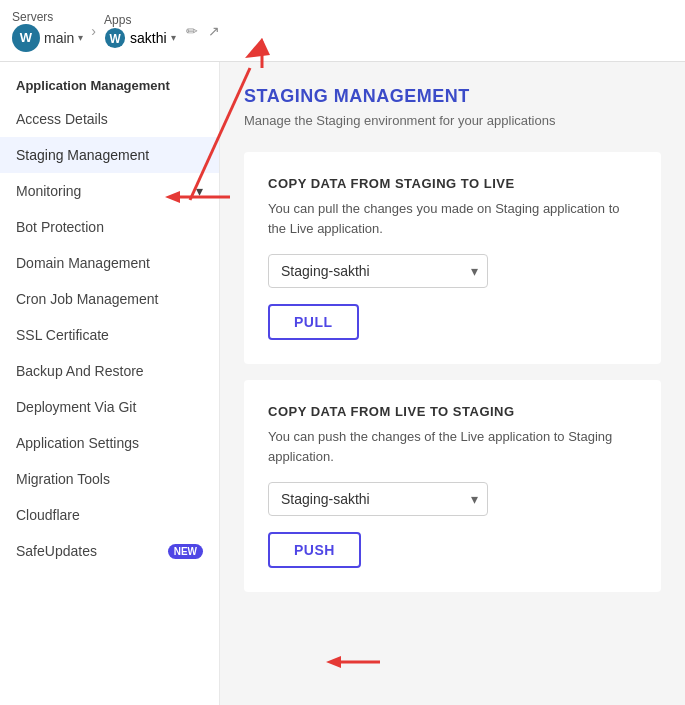 The image size is (685, 705). I want to click on apps-label: Apps, so click(140, 20).